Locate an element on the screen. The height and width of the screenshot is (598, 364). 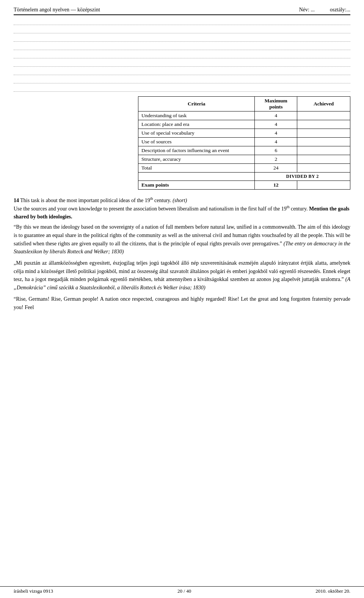
criteria-cell: Total is located at coordinates (196, 168).